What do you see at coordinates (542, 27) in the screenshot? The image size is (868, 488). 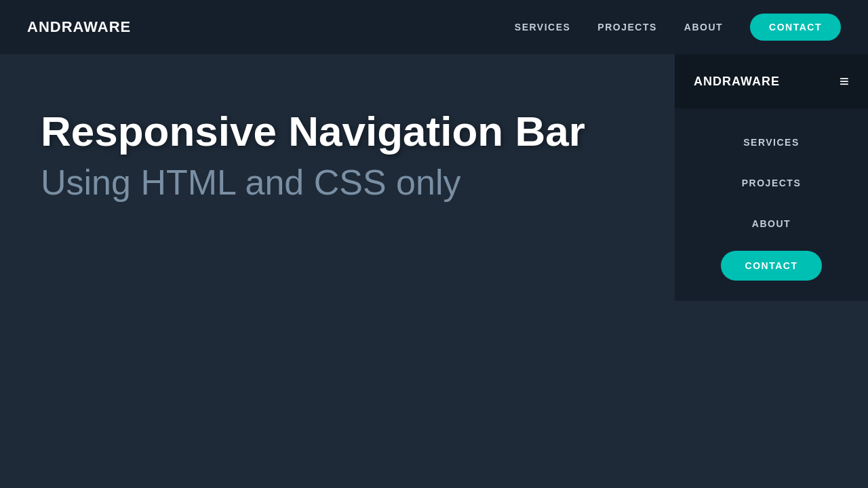 I see `nav-link-services: SERVICES` at bounding box center [542, 27].